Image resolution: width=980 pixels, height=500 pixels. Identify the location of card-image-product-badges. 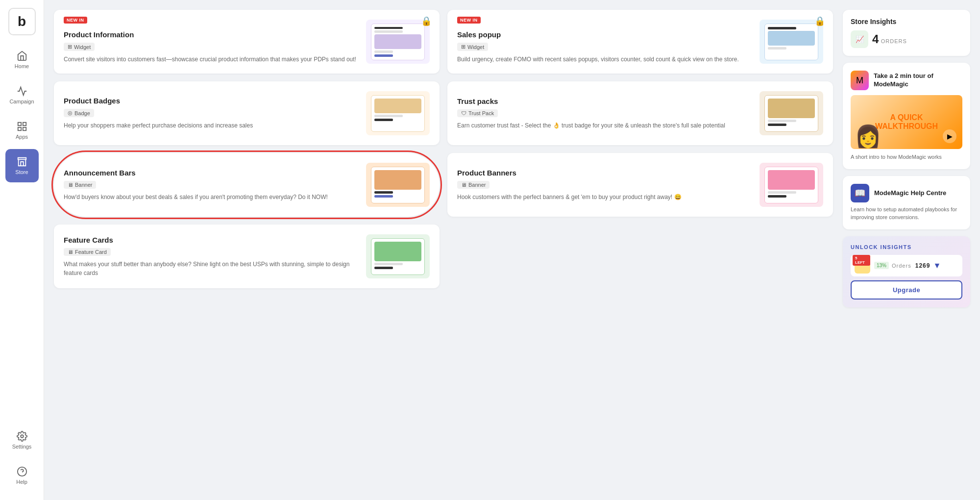
(398, 113).